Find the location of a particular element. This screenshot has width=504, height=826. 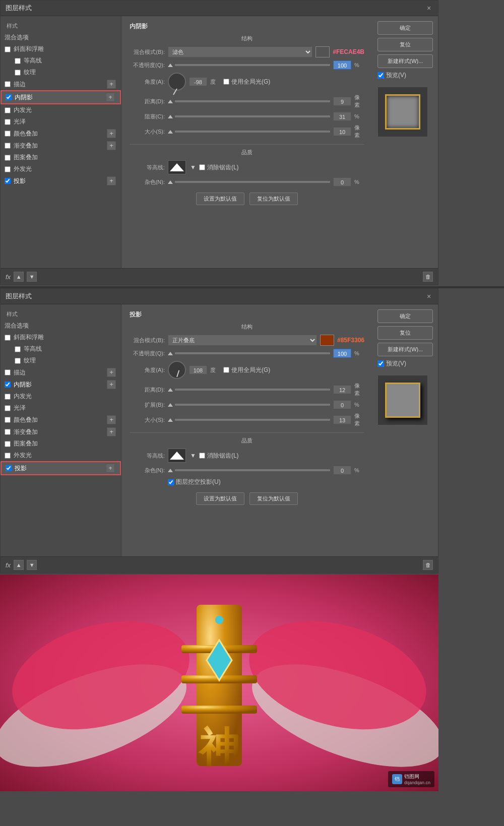

dialog2-color-overlay-item: 颜色叠加 + is located at coordinates (60, 420).